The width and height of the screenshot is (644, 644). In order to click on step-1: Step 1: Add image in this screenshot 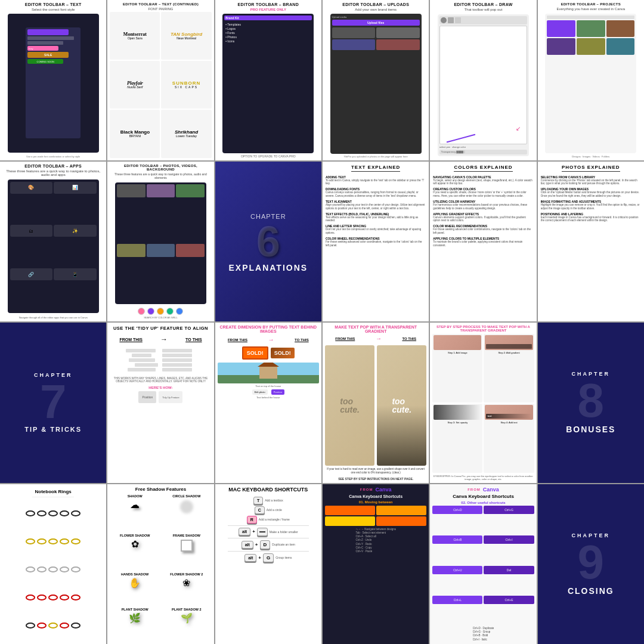, I will do `click(457, 369)`.